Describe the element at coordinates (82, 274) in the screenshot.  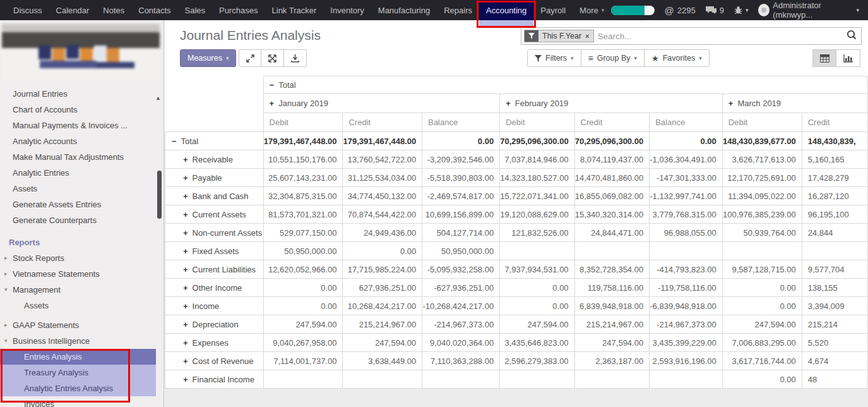
I see `sidebar-item-vietnamese-statements: ▸Vietnamese Statements` at that location.